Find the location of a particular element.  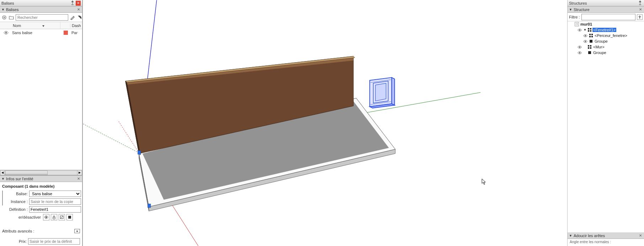

prix-row: Prix: is located at coordinates (41, 241).